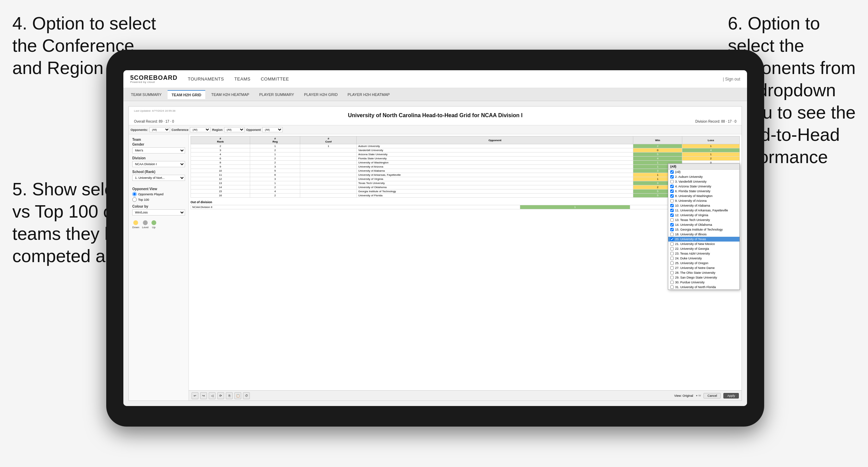  I want to click on toolbar-back: ◁, so click(212, 396).